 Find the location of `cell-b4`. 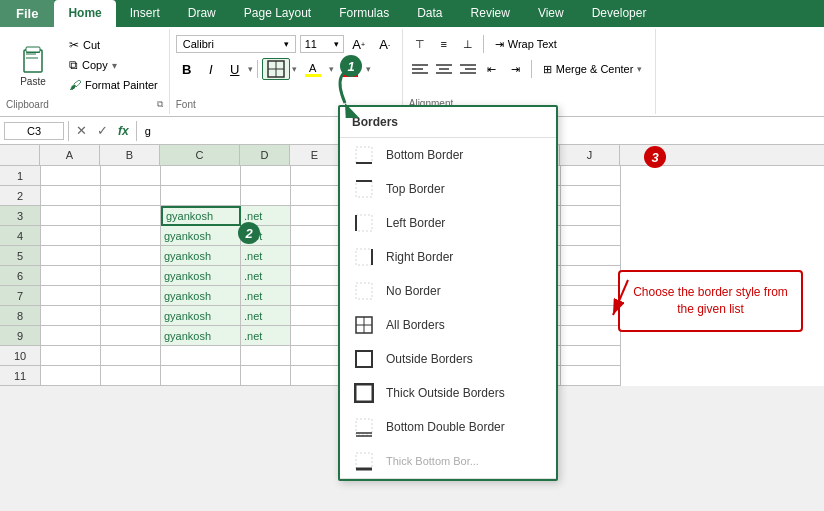

cell-b4 is located at coordinates (131, 236).